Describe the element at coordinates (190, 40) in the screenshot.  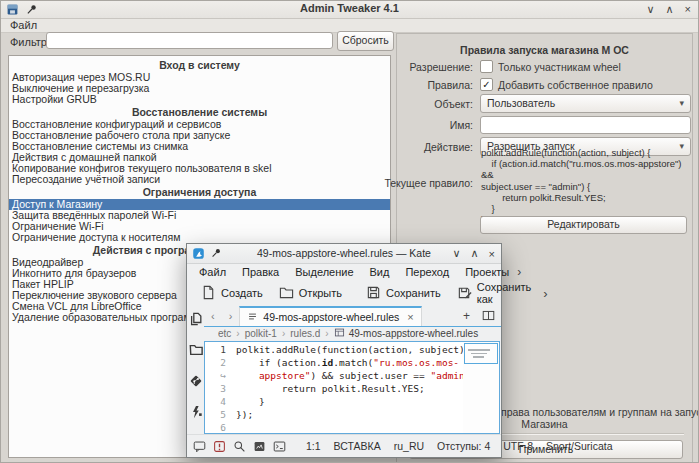
I see `filter-input` at that location.